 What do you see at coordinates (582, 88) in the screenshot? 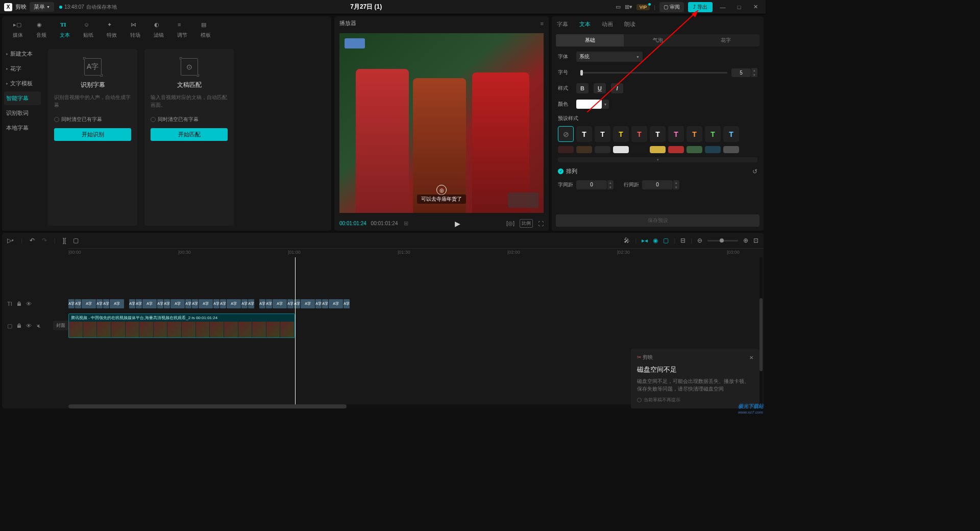
I see `bold-button: B` at bounding box center [582, 88].